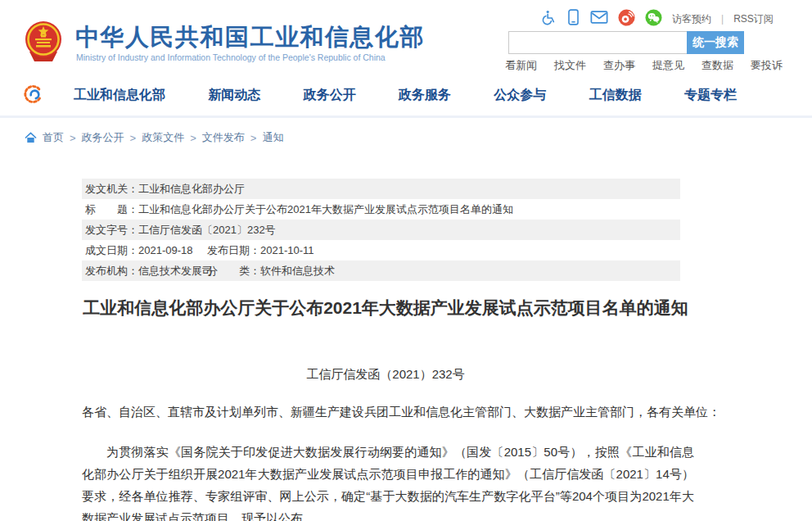 Image resolution: width=812 pixels, height=521 pixels. Describe the element at coordinates (223, 138) in the screenshot. I see `breadcrumb-document-release: 文件发布` at that location.